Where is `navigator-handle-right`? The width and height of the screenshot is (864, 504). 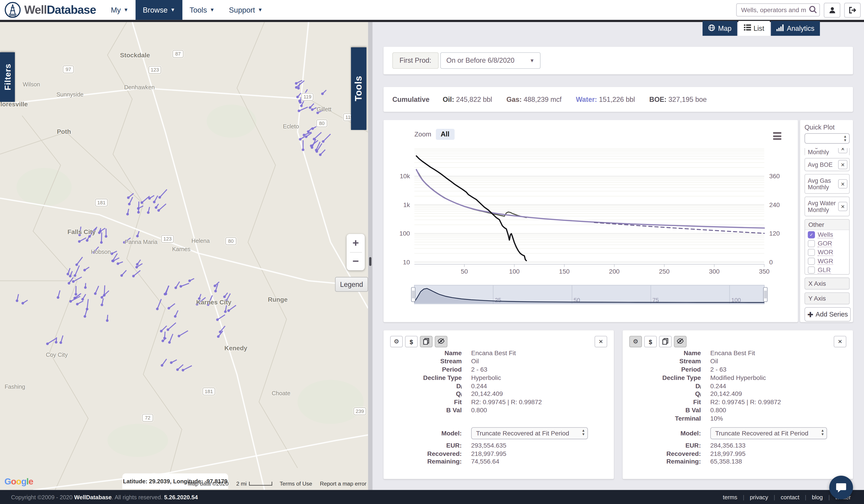 navigator-handle-right is located at coordinates (765, 295).